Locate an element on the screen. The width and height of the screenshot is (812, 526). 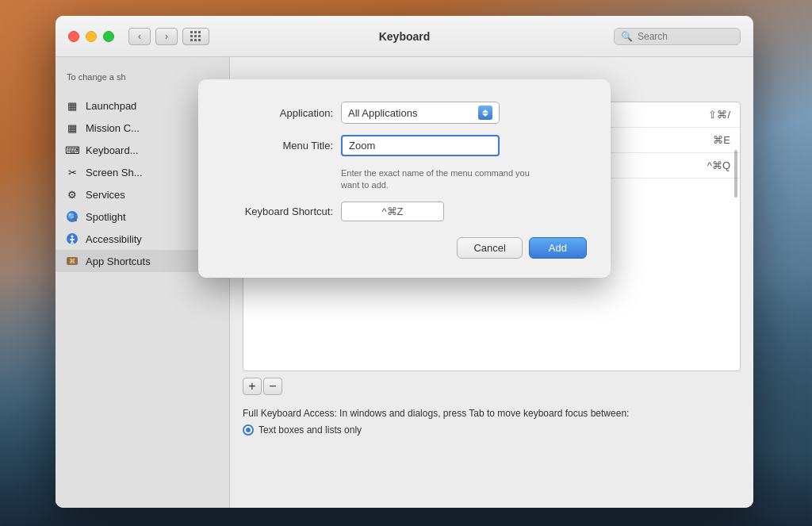
menu-title-row: Menu Title: is located at coordinates (404, 146).